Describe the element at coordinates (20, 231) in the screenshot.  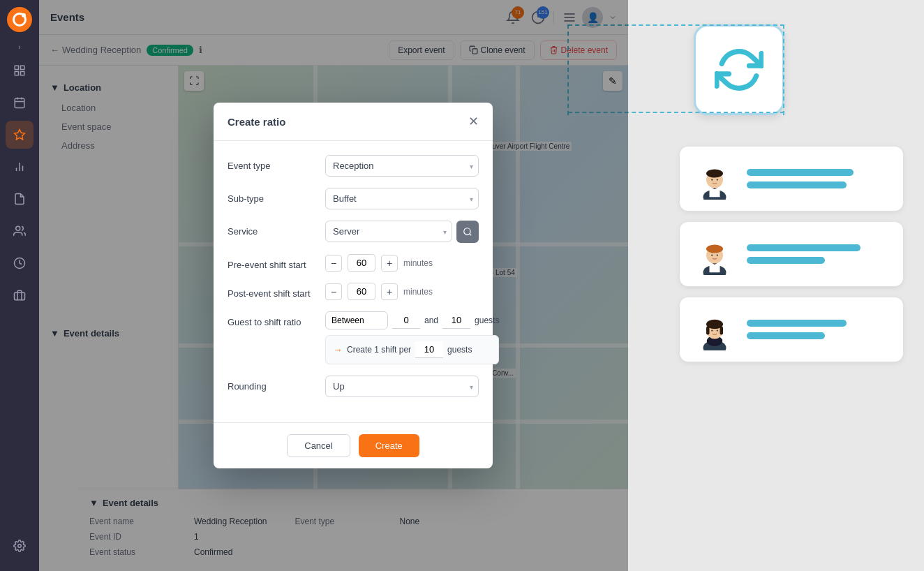
I see `sidebar-item-users` at that location.